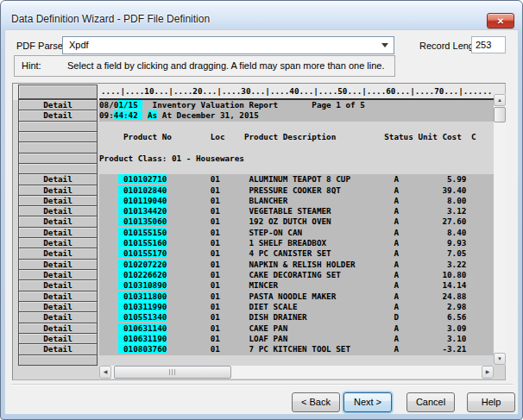  Describe the element at coordinates (142, 210) in the screenshot. I see `selected-field-highlight: 010134420` at that location.